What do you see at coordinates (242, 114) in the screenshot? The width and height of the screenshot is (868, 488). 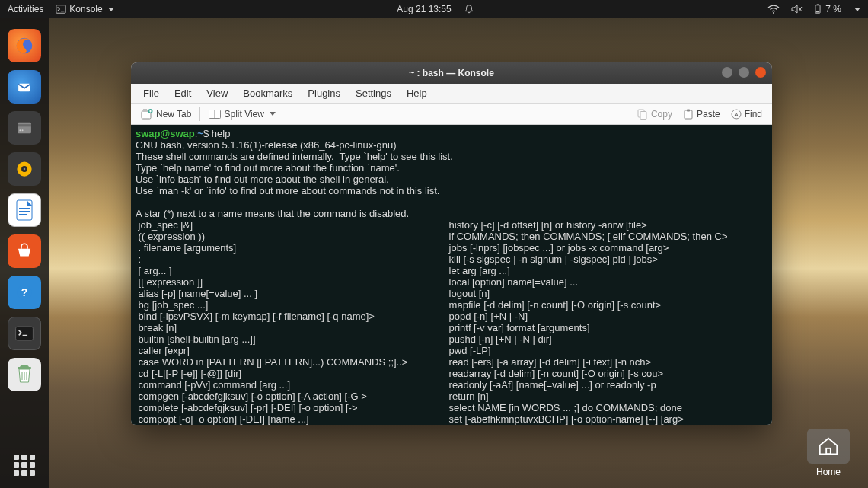 I see `split-view-button: Split View` at bounding box center [242, 114].